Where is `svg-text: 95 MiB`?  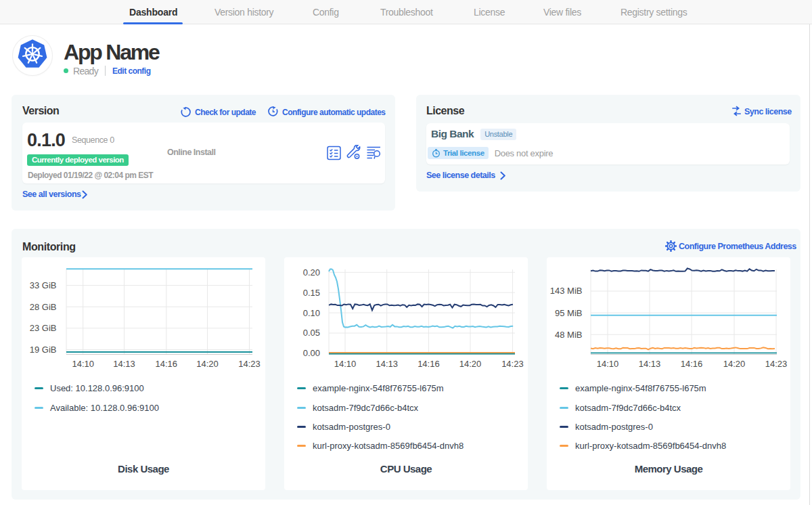
svg-text: 95 MiB is located at coordinates (568, 313).